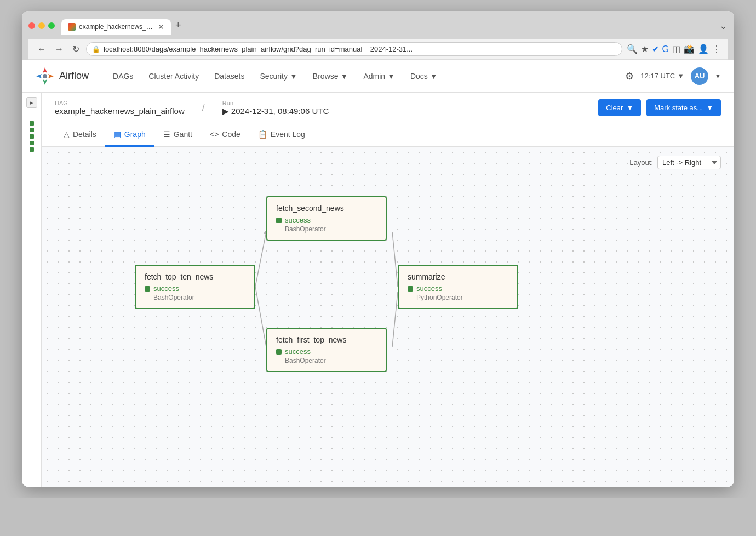 The height and width of the screenshot is (536, 756). What do you see at coordinates (195, 277) in the screenshot?
I see `node-title-fetch-top-ten-news: fetch_top_ten_news` at bounding box center [195, 277].